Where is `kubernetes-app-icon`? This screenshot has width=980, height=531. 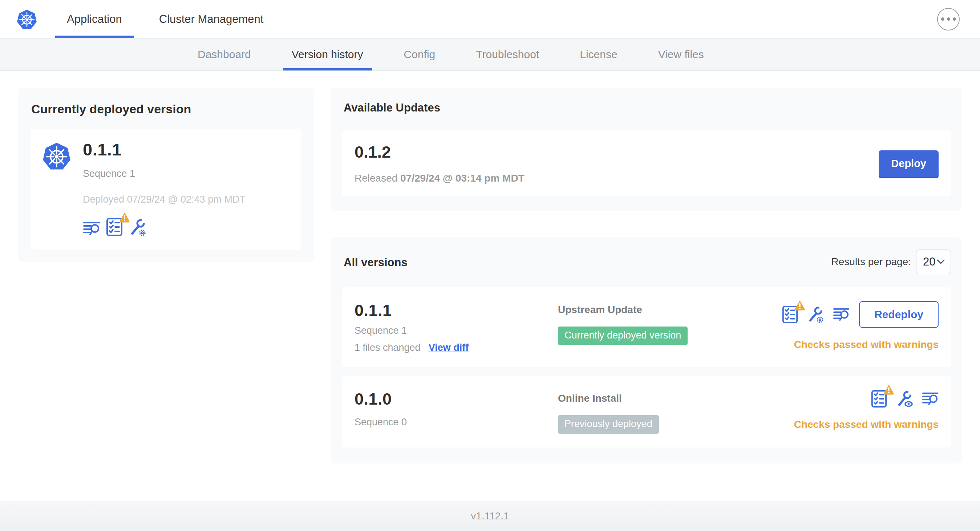 kubernetes-app-icon is located at coordinates (57, 156).